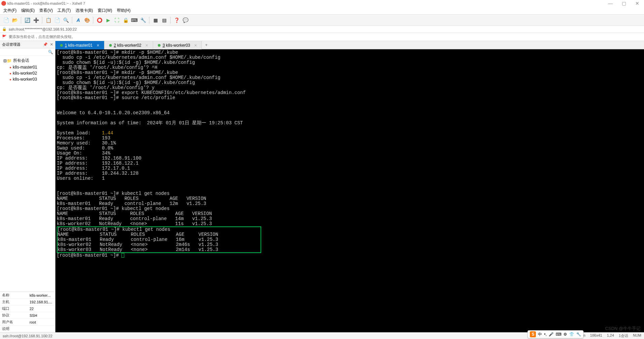  Describe the element at coordinates (565, 334) in the screenshot. I see `ime-settings-icon: ⚙` at that location.